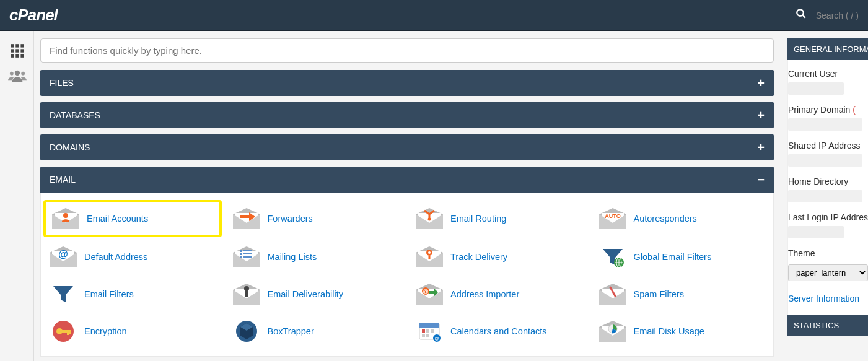 The width and height of the screenshot is (868, 361). What do you see at coordinates (133, 257) in the screenshot?
I see `app-default-address: @ Default Address` at bounding box center [133, 257].